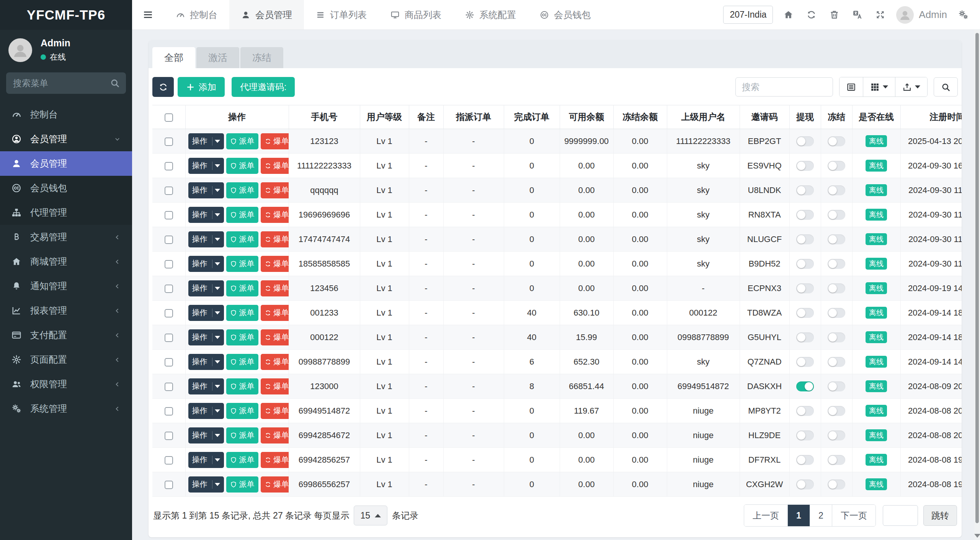  I want to click on sidebar-item: 交易管理, so click(66, 237).